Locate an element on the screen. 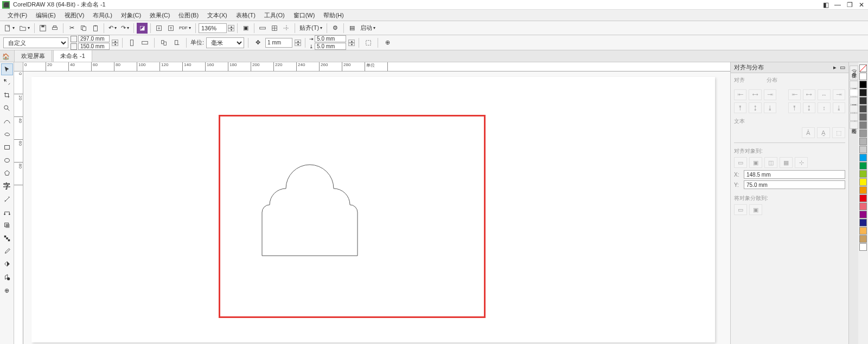  docker-title: 对齐与分布▸▭ is located at coordinates (790, 68).